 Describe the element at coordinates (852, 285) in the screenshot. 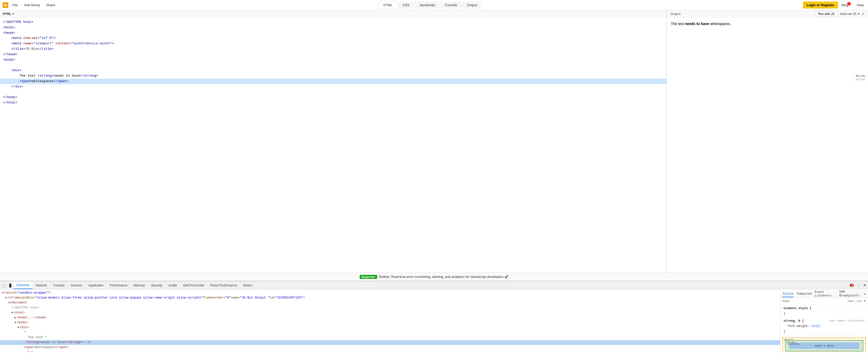

I see `devtools-error-badge: 1` at that location.